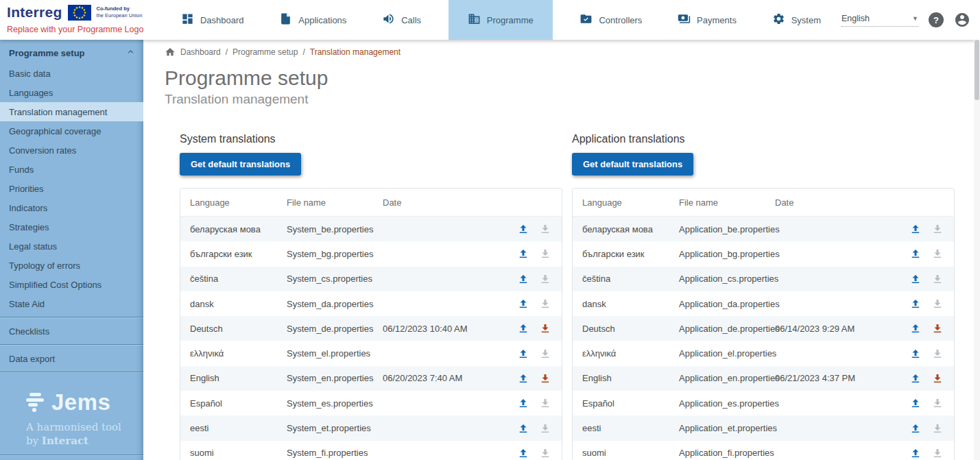 This screenshot has height=460, width=980. Describe the element at coordinates (371, 403) in the screenshot. I see `table-row: EspañolSystem_es.properties` at that location.